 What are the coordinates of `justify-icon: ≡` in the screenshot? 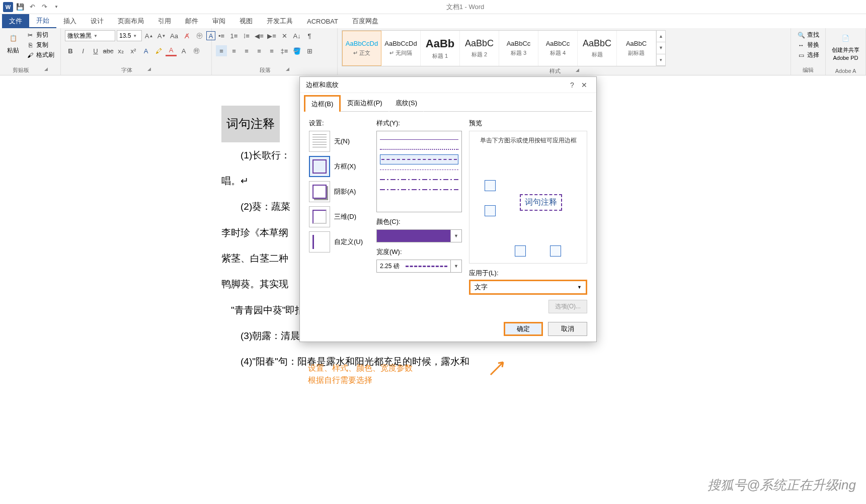 It's located at (259, 51).